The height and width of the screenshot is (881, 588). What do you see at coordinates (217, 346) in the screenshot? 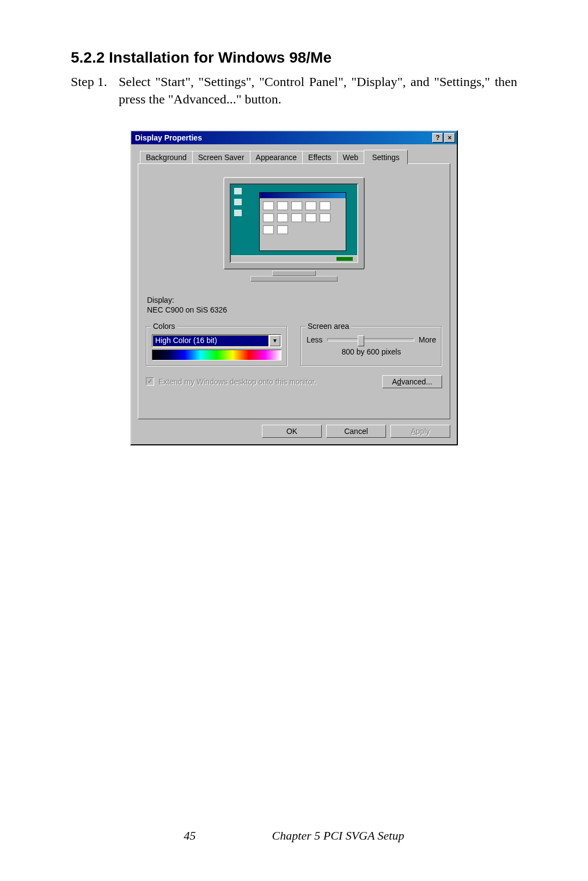
I see `colors-group: Colors High Color (16 bit) ▼` at bounding box center [217, 346].